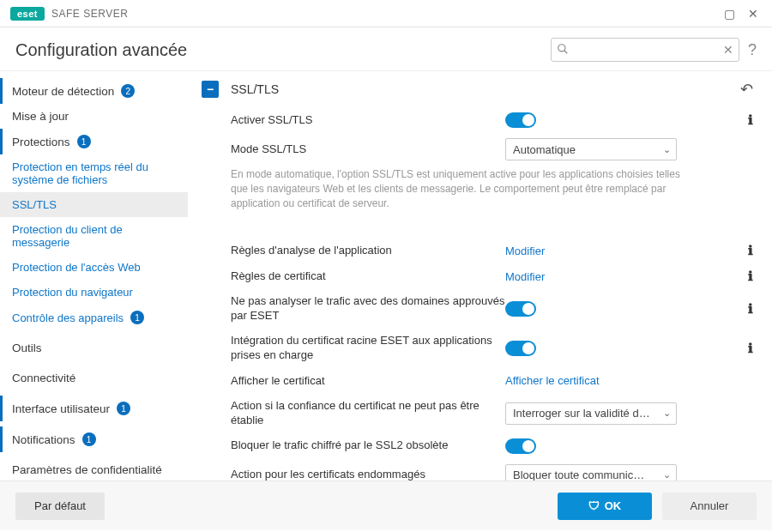 The image size is (772, 532). I want to click on ok-button: 🛡 OK, so click(605, 506).